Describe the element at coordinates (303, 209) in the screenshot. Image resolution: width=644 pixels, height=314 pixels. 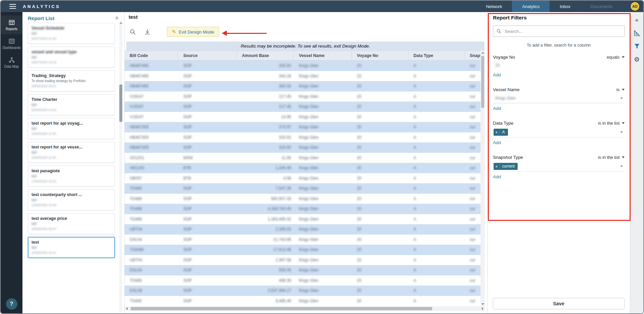
I see `table-row: TO488SOP4,339,783.45Kings Glen20Acur` at that location.